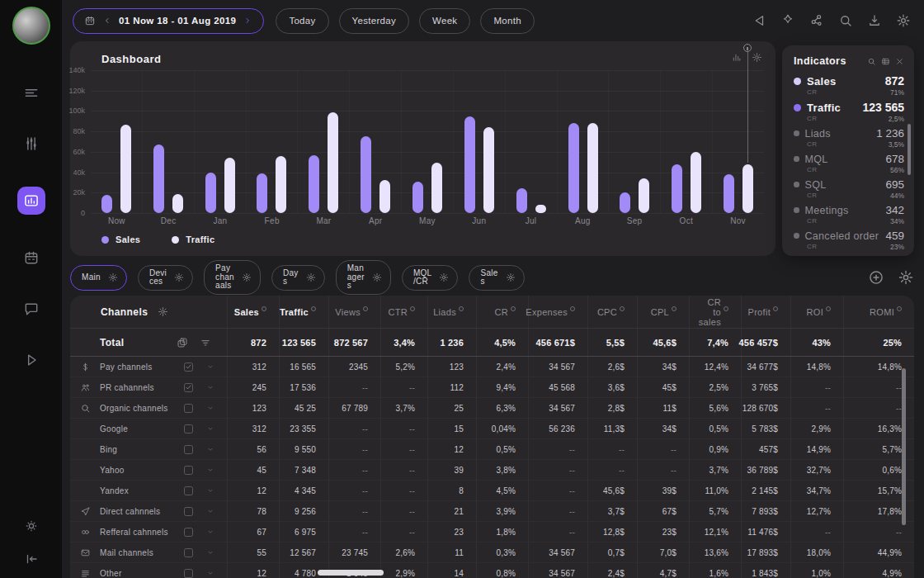 The width and height of the screenshot is (924, 578). Describe the element at coordinates (849, 112) in the screenshot. I see `indicator-item: Traffic123 565CR2,5%` at that location.